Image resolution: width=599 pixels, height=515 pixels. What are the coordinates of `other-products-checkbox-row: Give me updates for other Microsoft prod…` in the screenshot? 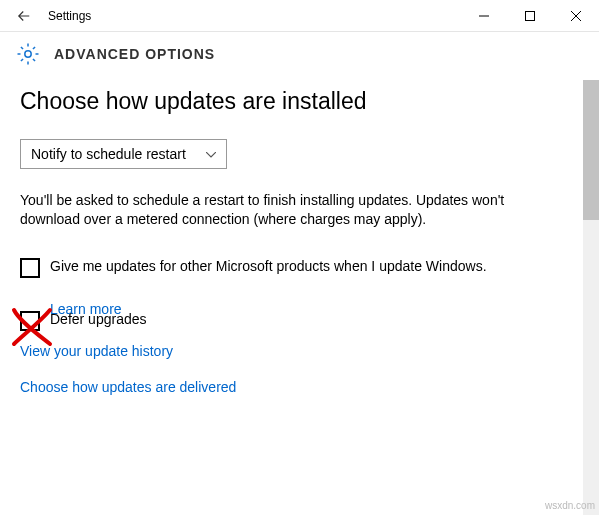 It's located at (280, 268).